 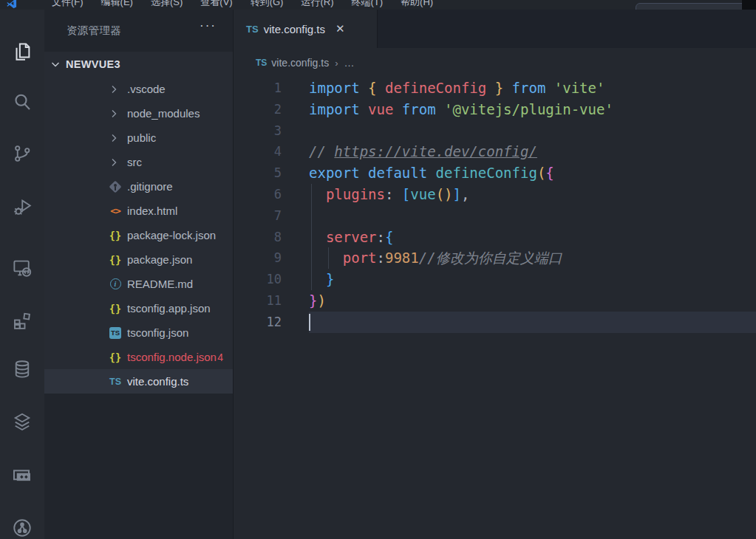 I want to click on menu-item: 选择(S), so click(x=167, y=4).